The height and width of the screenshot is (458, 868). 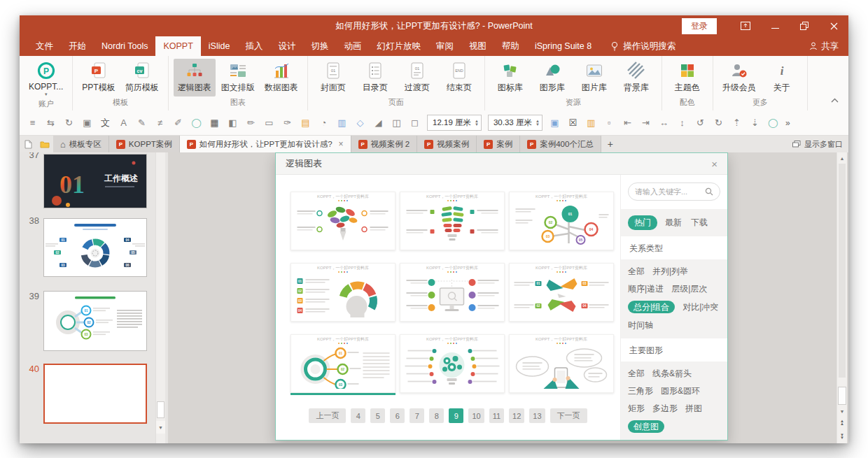 What do you see at coordinates (253, 46) in the screenshot?
I see `menu-tab-6: 插入` at bounding box center [253, 46].